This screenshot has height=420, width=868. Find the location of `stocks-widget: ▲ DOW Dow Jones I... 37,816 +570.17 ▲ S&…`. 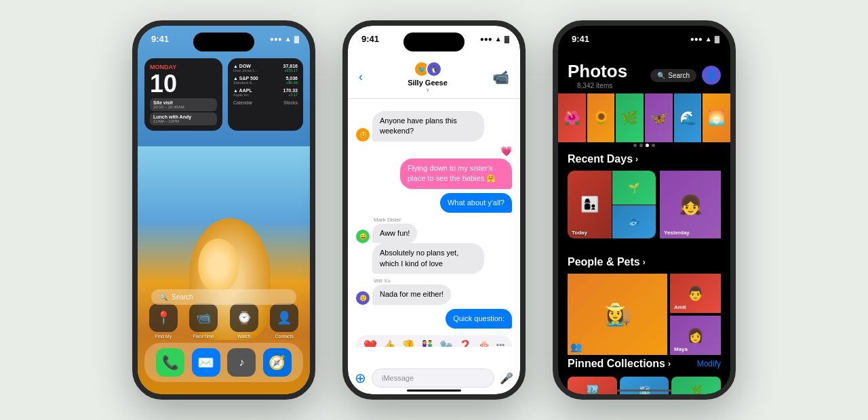

stocks-widget: ▲ DOW Dow Jones I... 37,816 +570.17 ▲ S&… is located at coordinates (266, 95).